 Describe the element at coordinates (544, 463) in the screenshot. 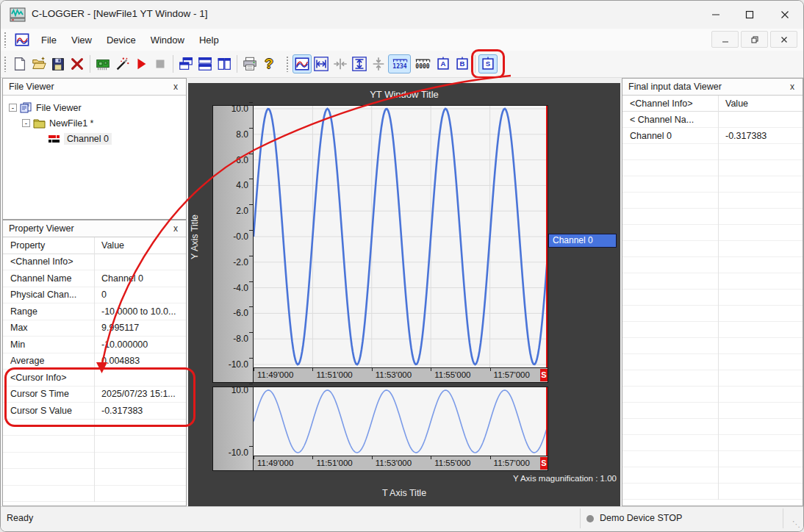

I see `cursor-s-marker-overview: S` at that location.